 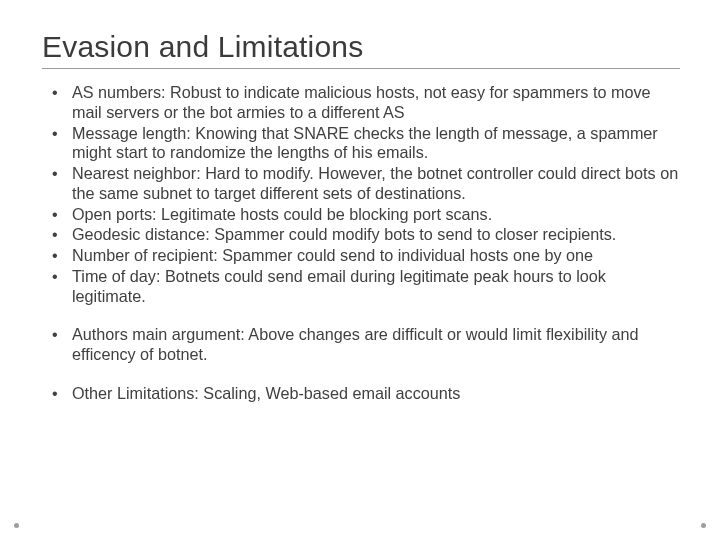 I want to click on bullet-item: Message length: Knowing that SNARE check…, so click(x=361, y=144).